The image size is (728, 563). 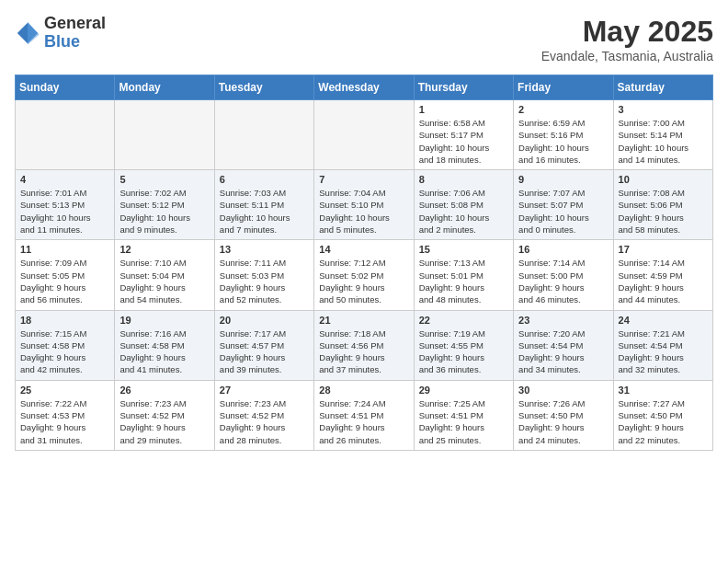 What do you see at coordinates (563, 205) in the screenshot?
I see `calendar-day-cell: 9Sunrise: 7:07 AM Sunset: 5:07 PM Daylig…` at bounding box center [563, 205].